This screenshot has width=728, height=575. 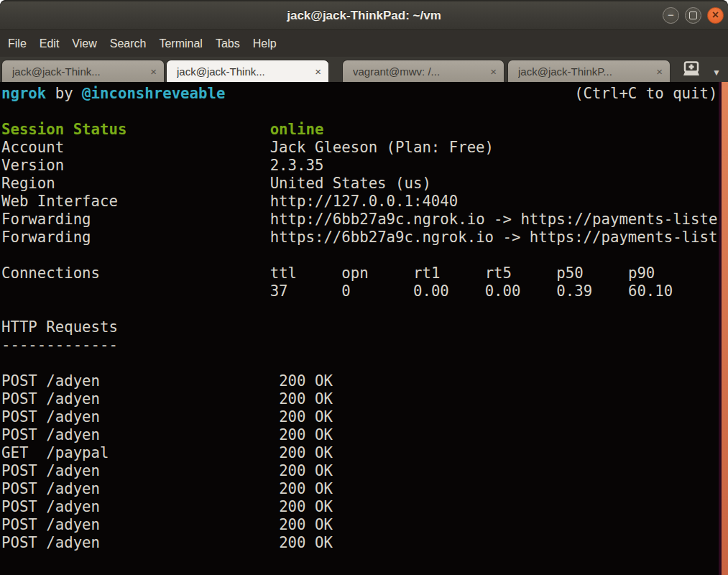 What do you see at coordinates (693, 16) in the screenshot?
I see `maximize-icon` at bounding box center [693, 16].